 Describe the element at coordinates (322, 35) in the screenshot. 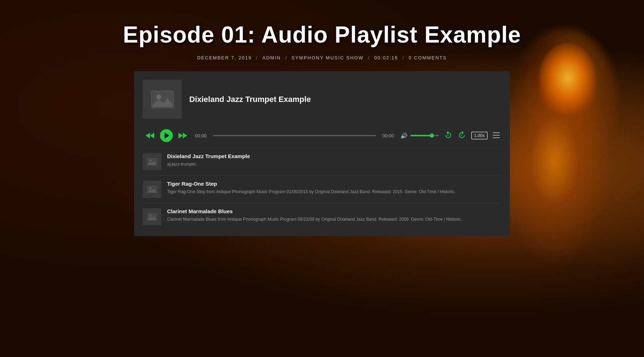

I see `page-title: Episode 01: Audio Playlist Example` at that location.